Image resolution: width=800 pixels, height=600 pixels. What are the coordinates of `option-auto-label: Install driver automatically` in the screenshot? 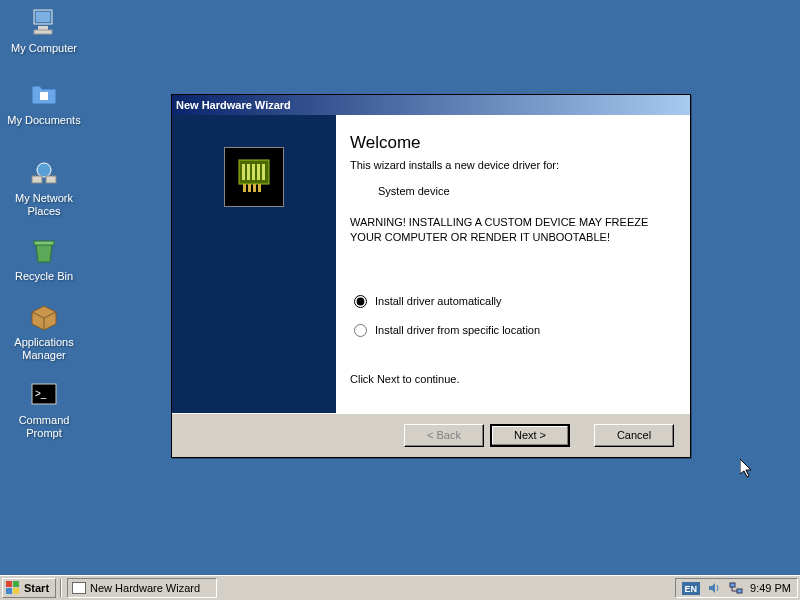 It's located at (438, 301).